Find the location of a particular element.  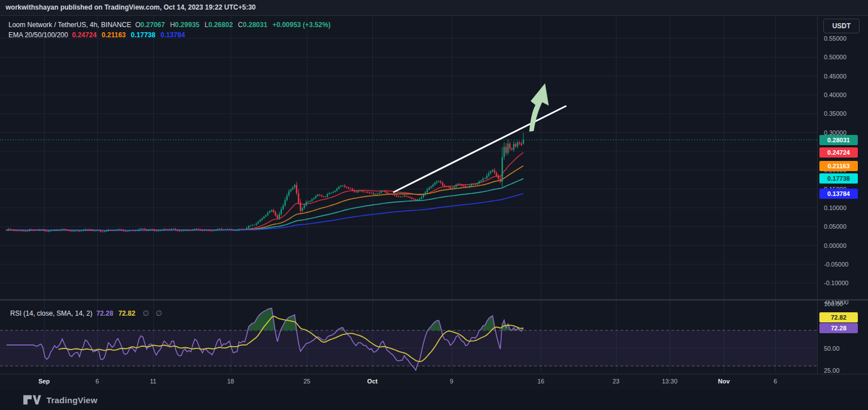

change-value: +0.00953 (+3.52%) is located at coordinates (302, 25).